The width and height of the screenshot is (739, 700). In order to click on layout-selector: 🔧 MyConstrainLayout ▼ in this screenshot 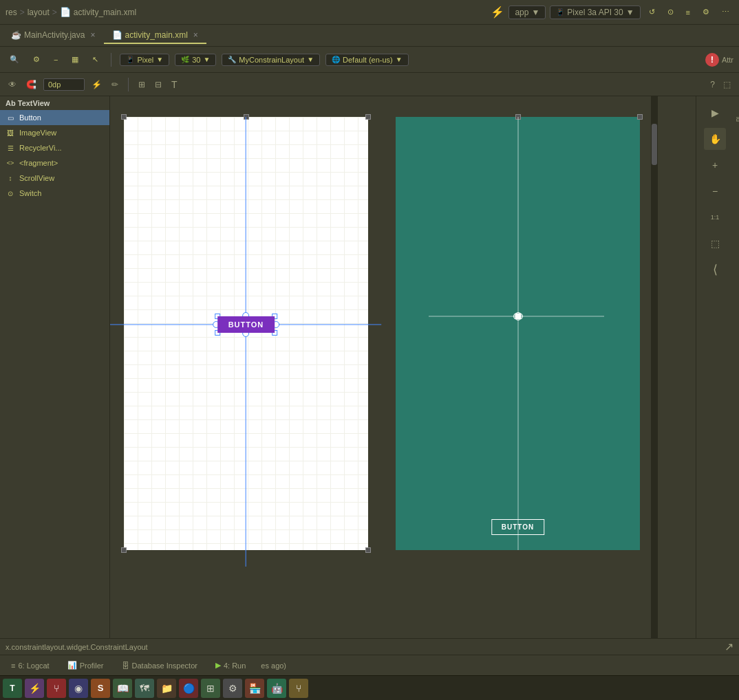, I will do `click(271, 60)`.